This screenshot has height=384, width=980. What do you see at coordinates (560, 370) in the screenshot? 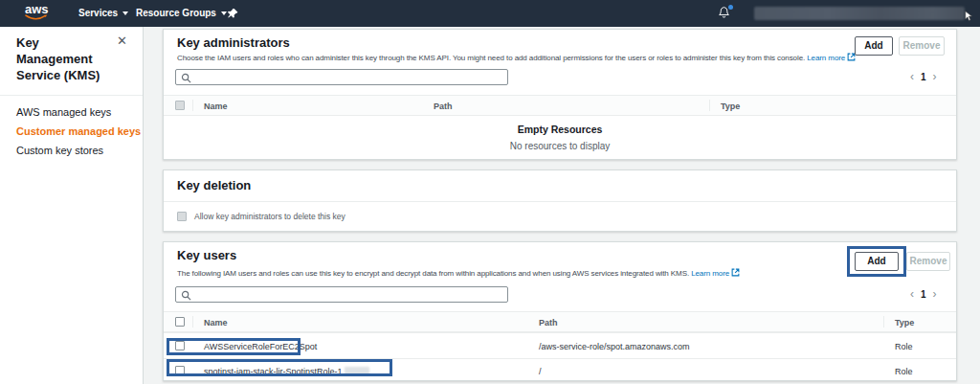
I see `table-row: spotinst-iam-stack-lir-SpotinstRole-1 / …` at bounding box center [560, 370].